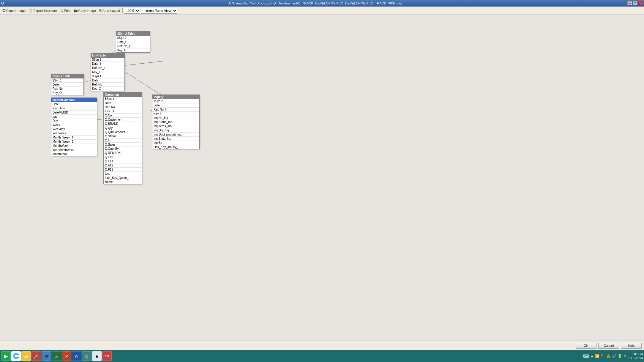 The width and height of the screenshot is (644, 362). I want to click on inquiry-table-header: Inquiry, so click(176, 97).